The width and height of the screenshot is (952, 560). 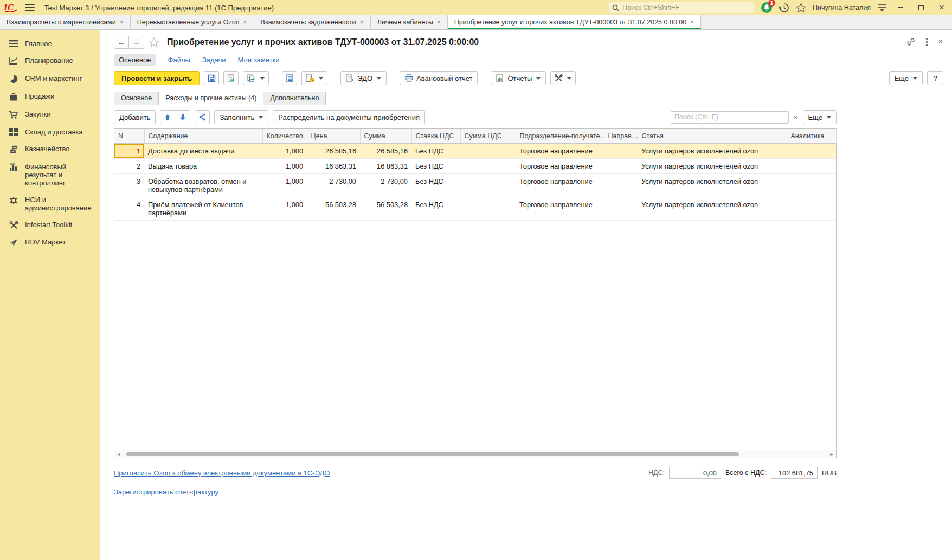 I want to click on column-header-article: Статья, so click(x=712, y=137).